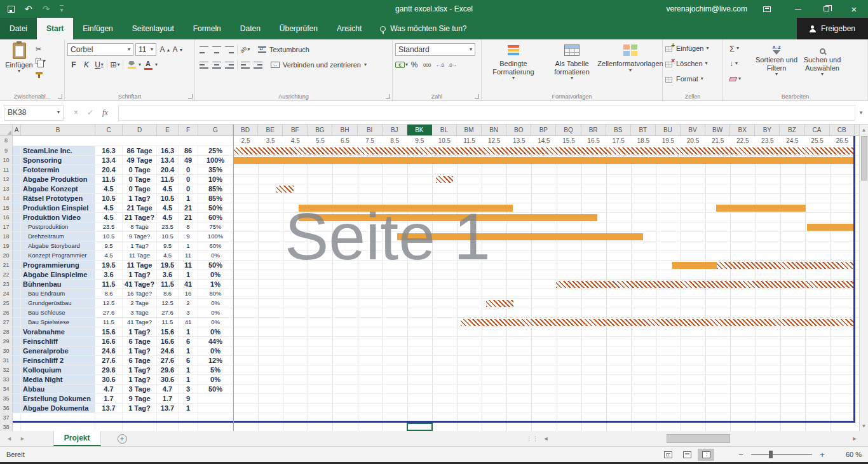  I want to click on tell-me-box: Was möchten Sie tun?, so click(423, 29).